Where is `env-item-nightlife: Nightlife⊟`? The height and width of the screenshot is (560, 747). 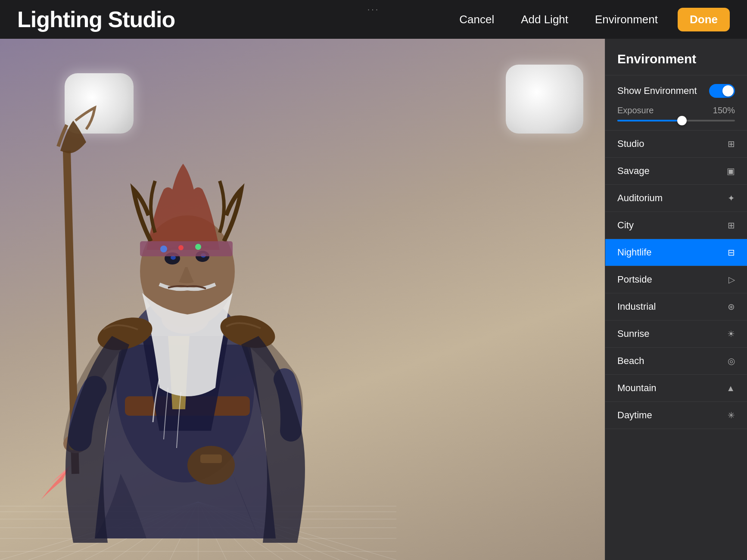
env-item-nightlife: Nightlife⊟ is located at coordinates (676, 252).